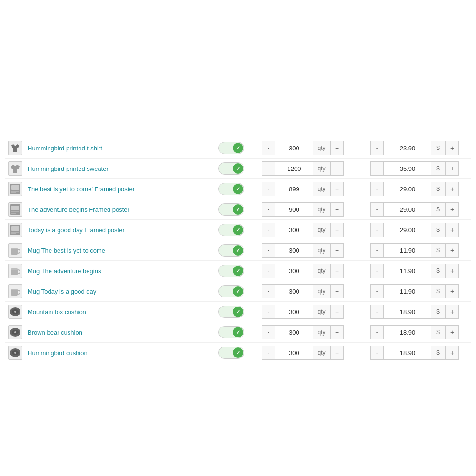 This screenshot has height=476, width=476. Describe the element at coordinates (64, 271) in the screenshot. I see `product-name-link: Mug The adventure begins` at that location.